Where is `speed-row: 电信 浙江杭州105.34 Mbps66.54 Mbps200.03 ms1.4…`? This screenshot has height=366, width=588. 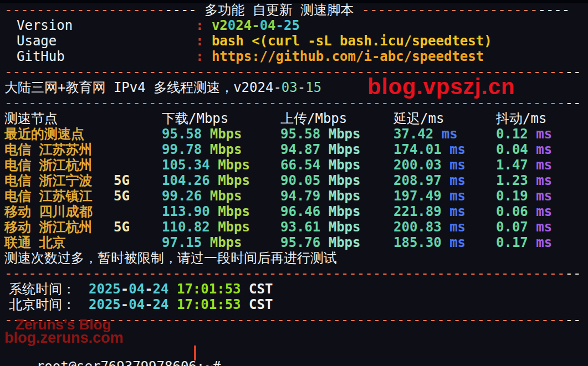 speed-row: 电信 浙江杭州105.34 Mbps66.54 Mbps200.03 ms1.4… is located at coordinates (294, 165).